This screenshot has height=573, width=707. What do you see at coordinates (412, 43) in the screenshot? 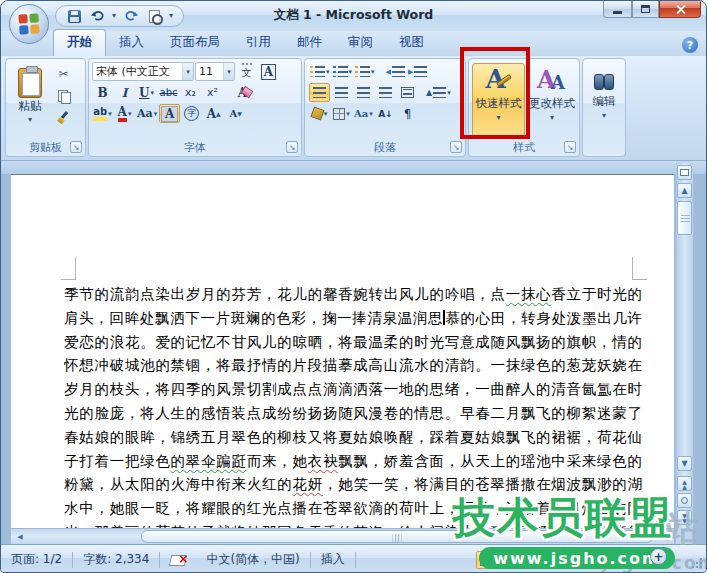
I see `tab-view: 视图` at bounding box center [412, 43].